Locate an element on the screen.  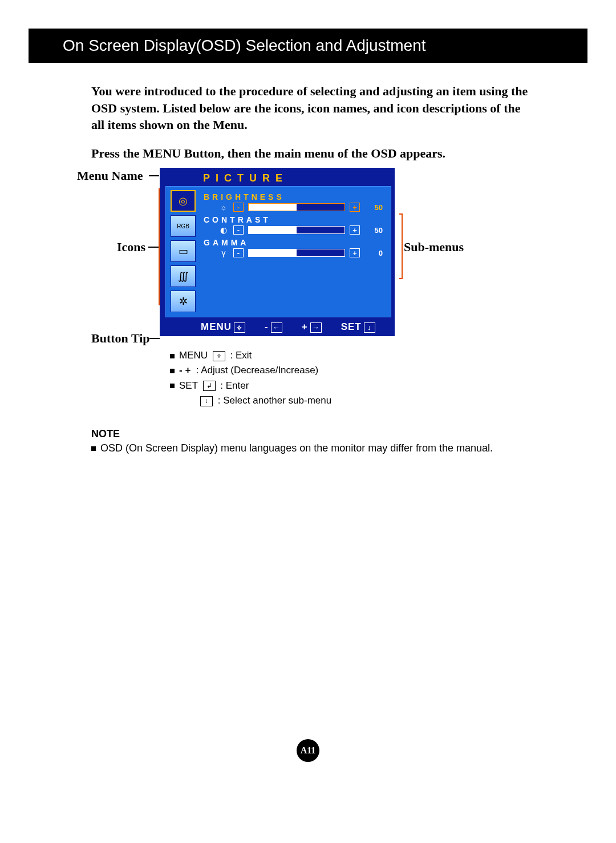
legend-text: : Adjust (Decrease/Increase) is located at coordinates (257, 370).